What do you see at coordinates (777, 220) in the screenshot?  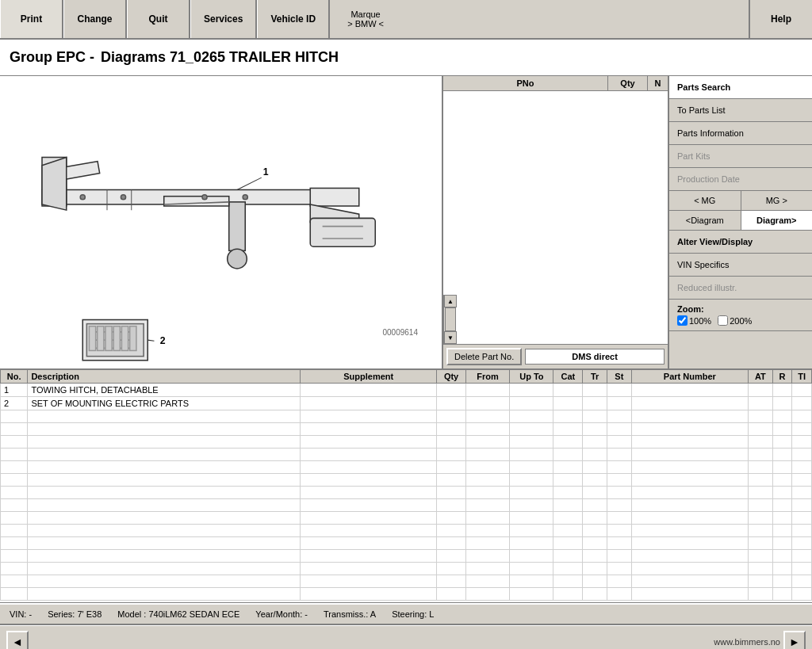 I see `diagram-next-btn: Diagram>` at bounding box center [777, 220].